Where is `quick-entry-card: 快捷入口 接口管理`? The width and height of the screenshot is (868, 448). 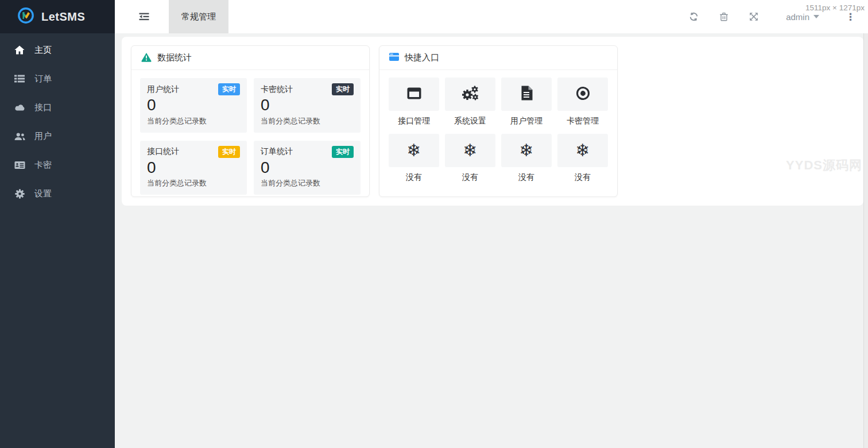 quick-entry-card: 快捷入口 接口管理 is located at coordinates (498, 121).